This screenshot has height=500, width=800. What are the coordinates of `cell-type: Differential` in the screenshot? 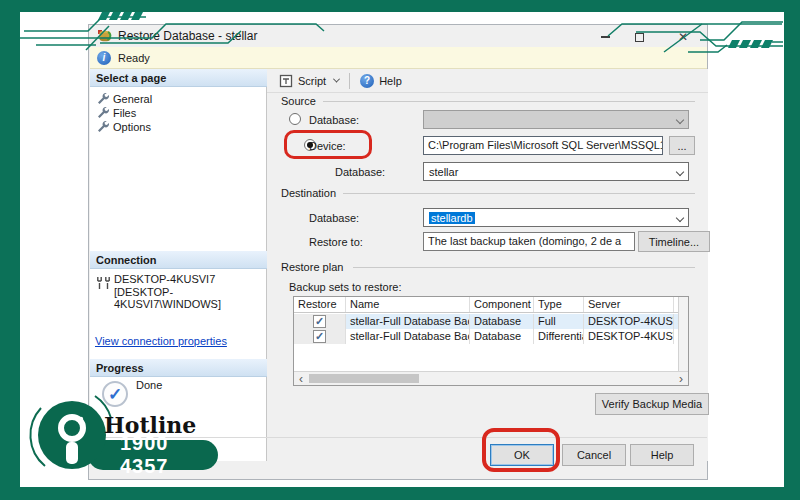 It's located at (559, 336).